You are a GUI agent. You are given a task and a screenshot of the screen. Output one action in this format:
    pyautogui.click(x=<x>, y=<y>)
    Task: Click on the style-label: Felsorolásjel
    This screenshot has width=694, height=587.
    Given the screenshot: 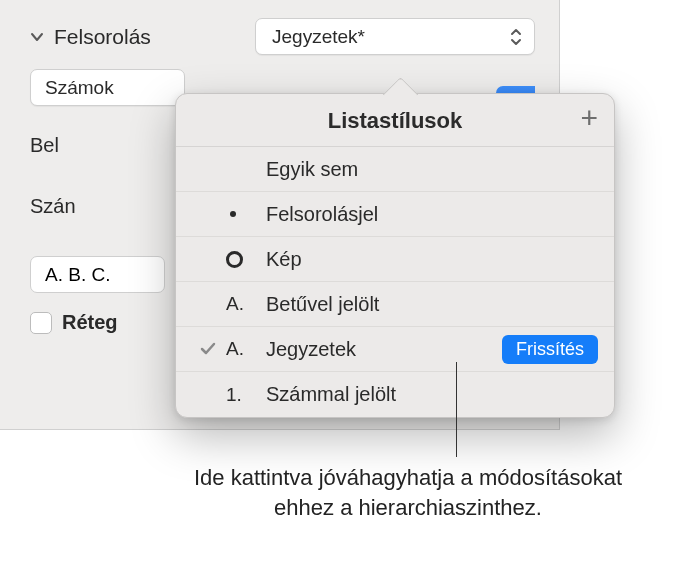 What is the action you would take?
    pyautogui.click(x=432, y=214)
    